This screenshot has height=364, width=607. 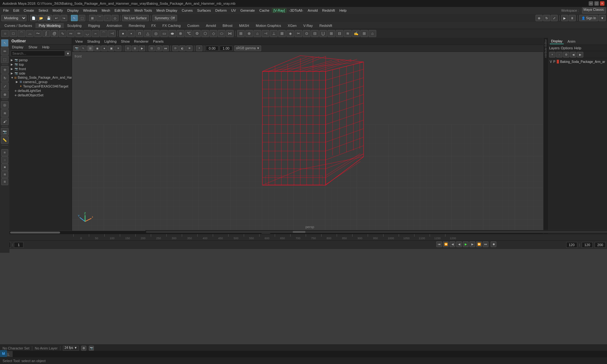 I want to click on workspace-dropdown: Maya Classic, so click(x=594, y=10).